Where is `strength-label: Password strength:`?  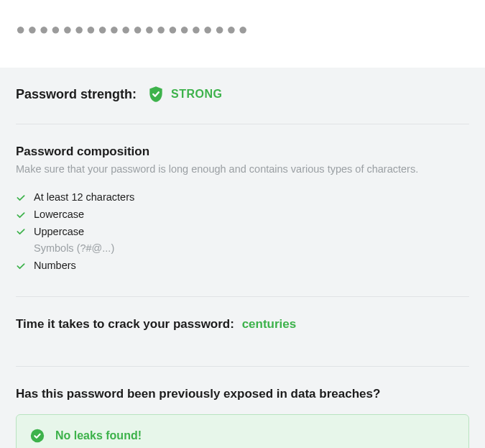
strength-label: Password strength: is located at coordinates (76, 95).